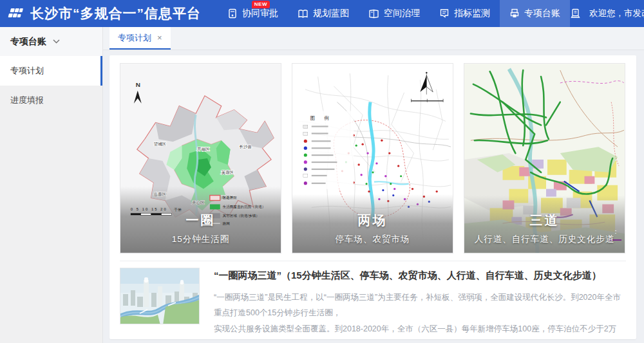  I want to click on svg-text: 其它区域（街道/乡镇）, so click(241, 216).